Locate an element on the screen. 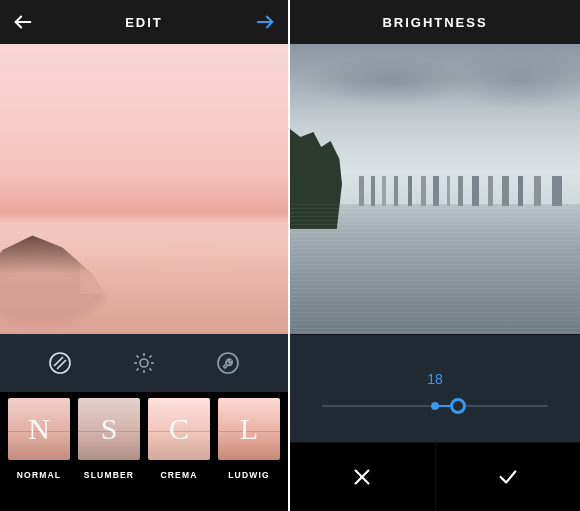 The height and width of the screenshot is (511, 580). slider-center-dot is located at coordinates (435, 406).